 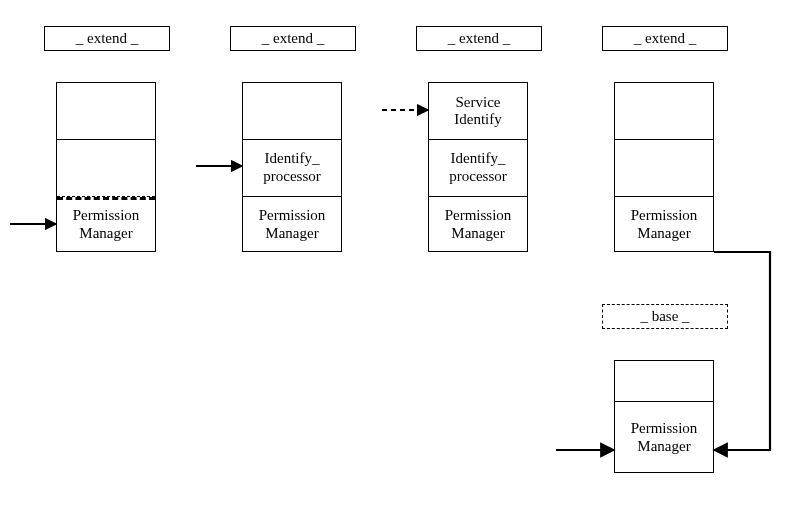 What do you see at coordinates (664, 438) in the screenshot?
I see `stack-bottom-slot2: Permission Manager` at bounding box center [664, 438].